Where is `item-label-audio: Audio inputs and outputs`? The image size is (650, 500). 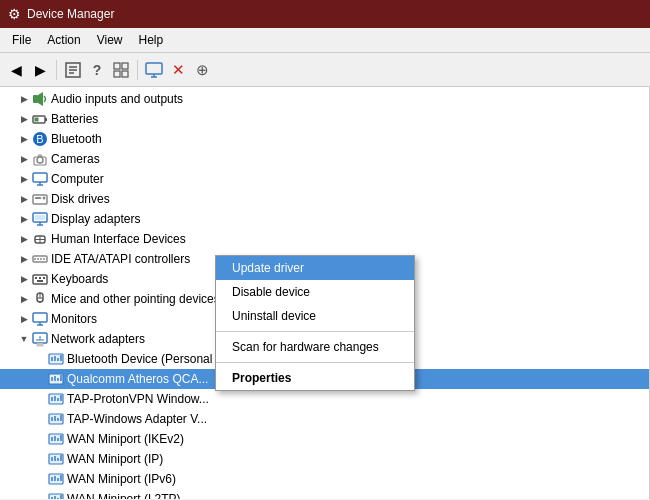 item-label-audio: Audio inputs and outputs is located at coordinates (117, 99).